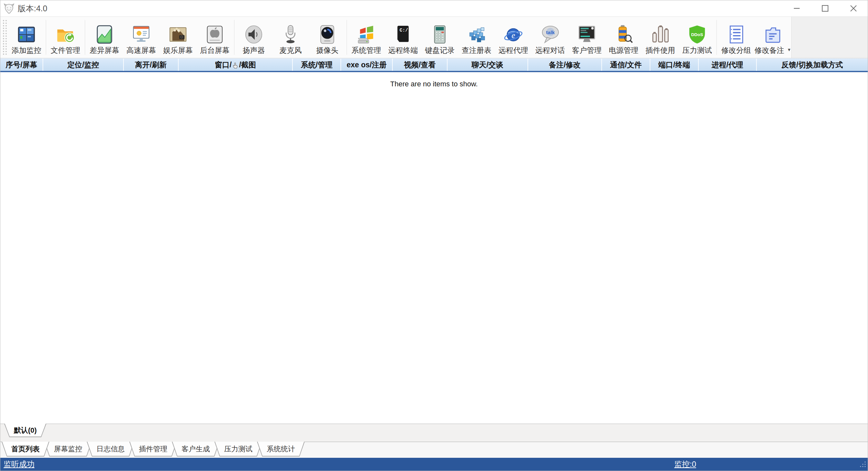  What do you see at coordinates (26, 34) in the screenshot?
I see `add-monitor-icon` at bounding box center [26, 34].